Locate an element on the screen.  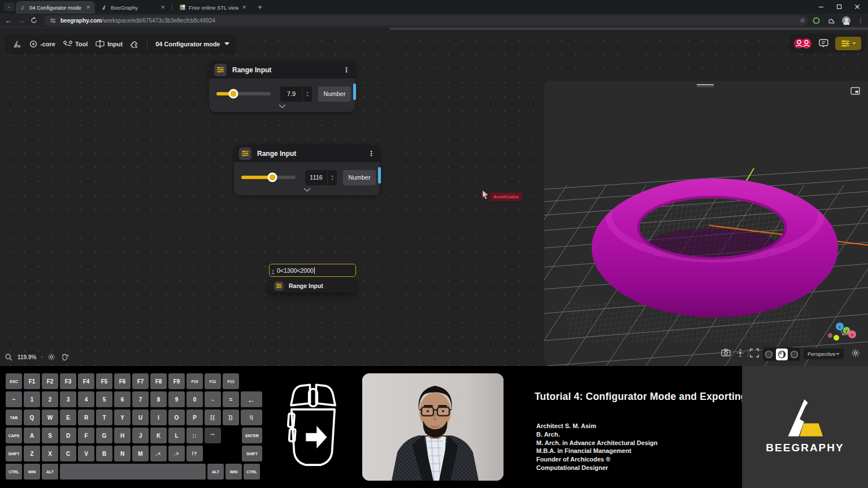
tab-title: BeeGraphy is located at coordinates (124, 8).